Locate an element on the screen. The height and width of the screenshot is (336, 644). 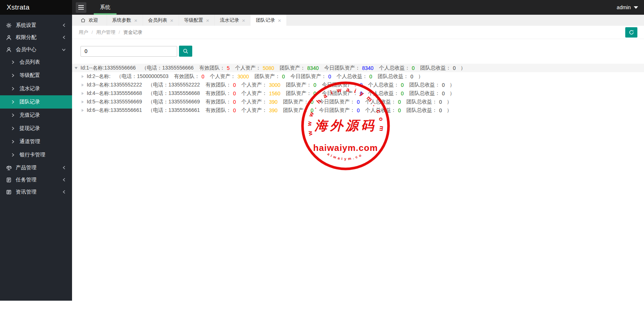
tab-team-records: 团队记录× is located at coordinates (268, 20).